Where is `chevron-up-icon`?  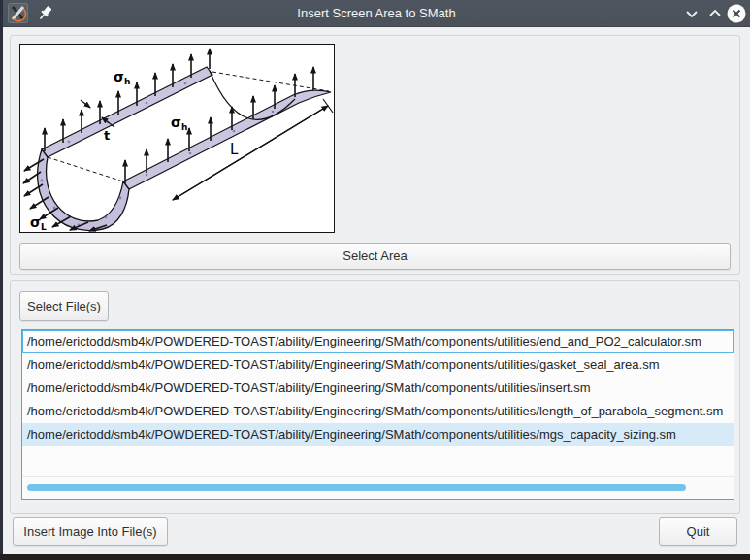
chevron-up-icon is located at coordinates (715, 14).